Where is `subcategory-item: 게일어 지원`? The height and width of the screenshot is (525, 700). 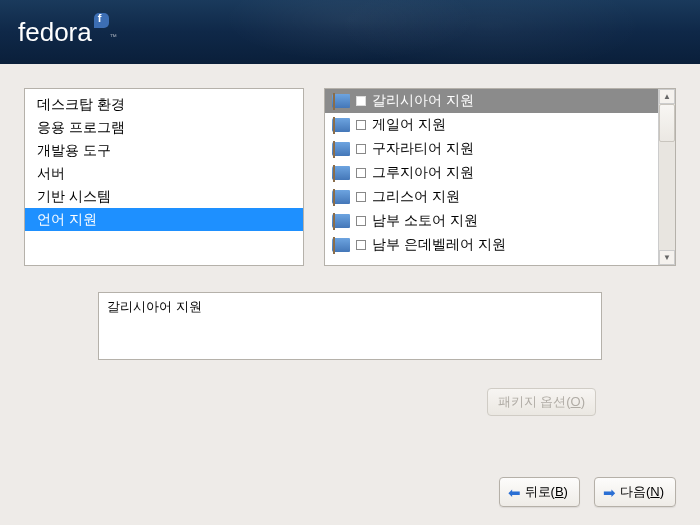 subcategory-item: 게일어 지원 is located at coordinates (492, 125).